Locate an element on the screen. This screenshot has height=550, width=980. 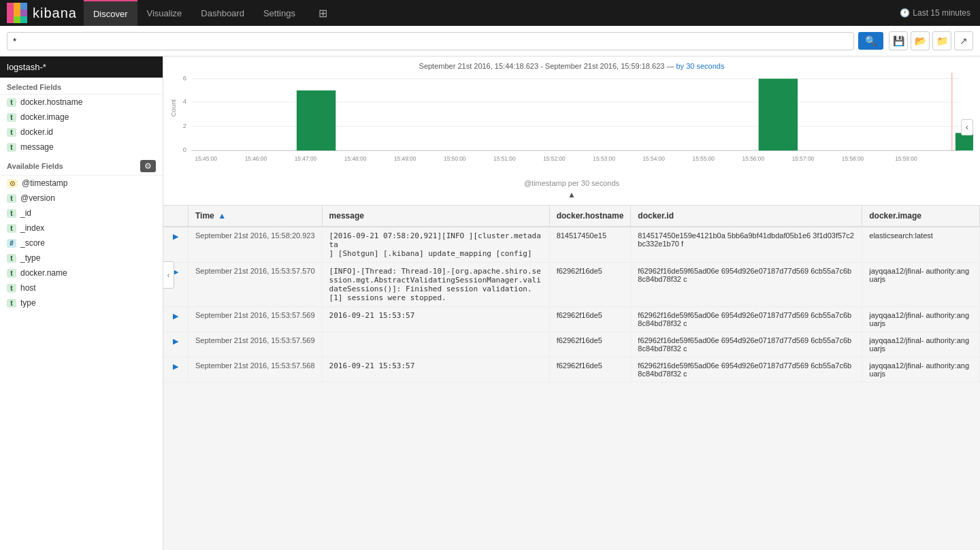
available-field-timestamp: ⊙ @timestamp is located at coordinates (82, 183).